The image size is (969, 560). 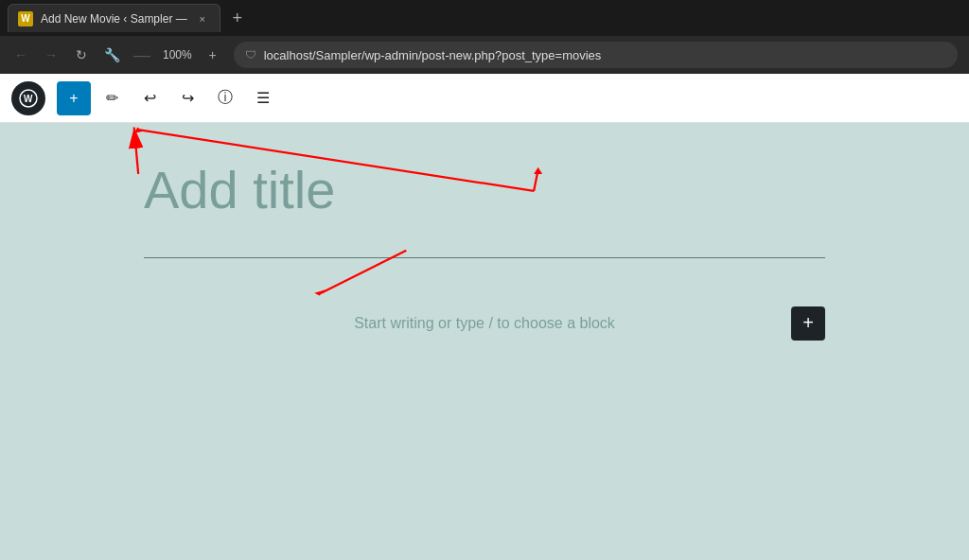 What do you see at coordinates (28, 98) in the screenshot?
I see `svg-text: W` at bounding box center [28, 98].